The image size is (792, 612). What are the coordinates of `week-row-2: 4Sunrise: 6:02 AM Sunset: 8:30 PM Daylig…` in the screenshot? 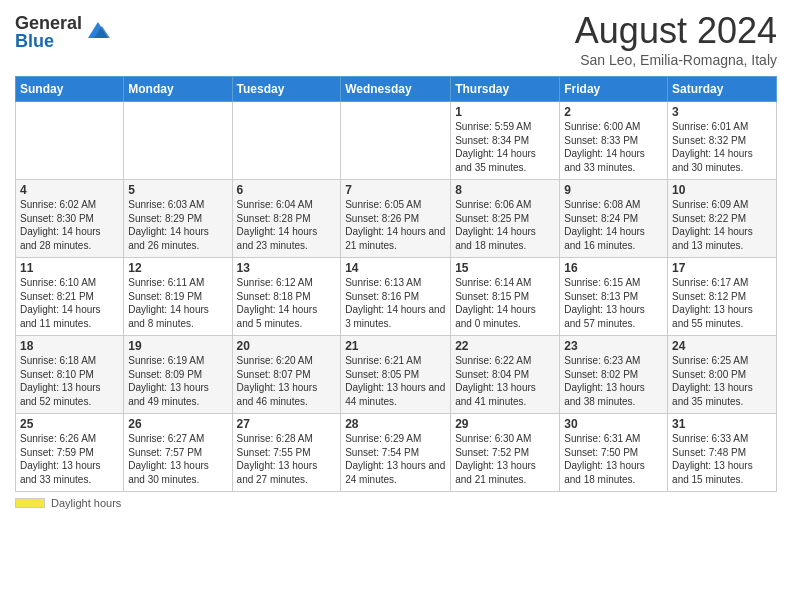 It's located at (396, 219).